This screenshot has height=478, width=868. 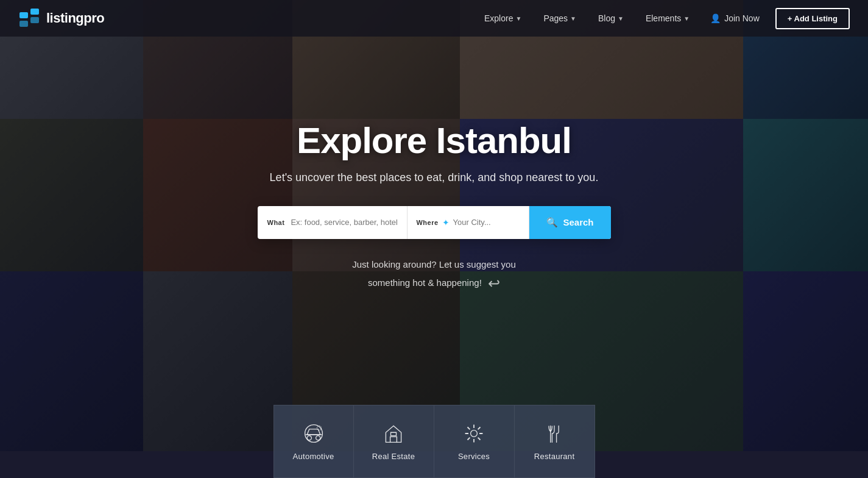 I want to click on join-now-button: 👤 Join Now, so click(x=735, y=18).